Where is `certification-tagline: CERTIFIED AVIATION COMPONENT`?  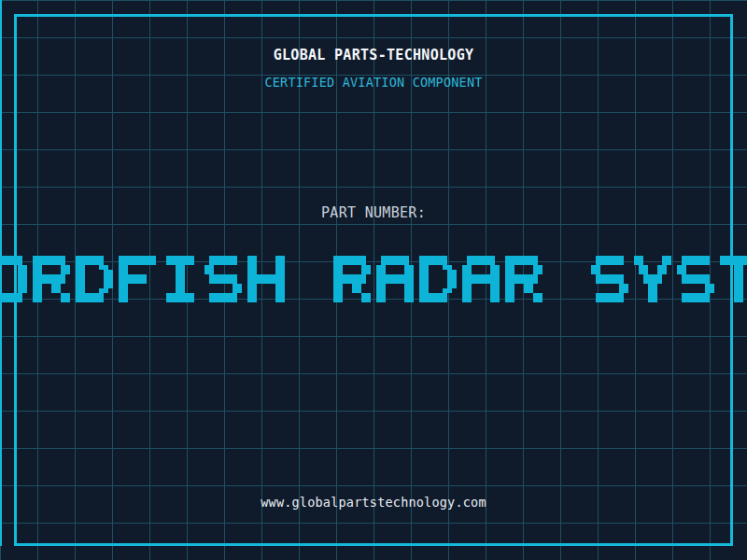
certification-tagline: CERTIFIED AVIATION COMPONENT is located at coordinates (374, 82).